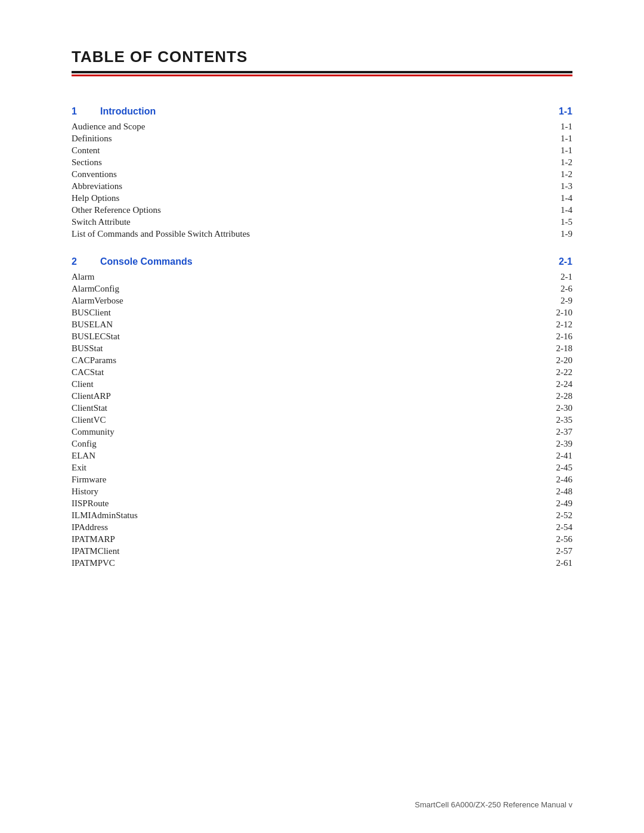 The image size is (644, 833). Describe the element at coordinates (87, 348) in the screenshot. I see `toc-entry-title: BUSStat` at that location.